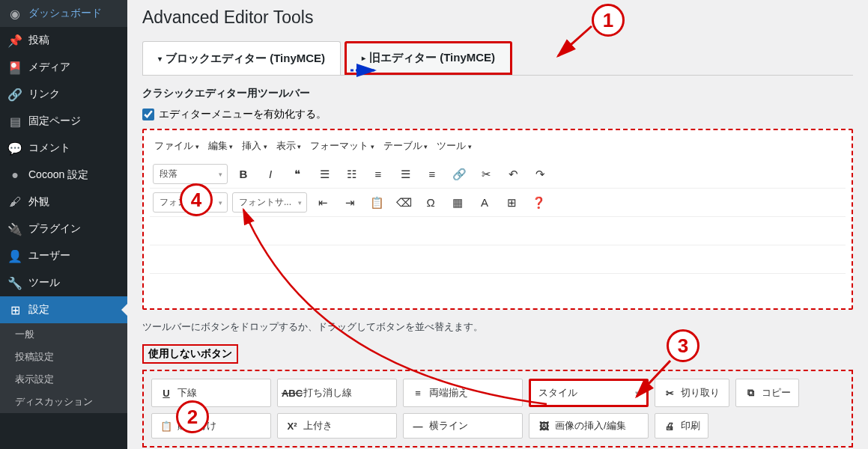 The image size is (868, 449). Describe the element at coordinates (513, 174) in the screenshot. I see `undo-button: ↶` at that location.